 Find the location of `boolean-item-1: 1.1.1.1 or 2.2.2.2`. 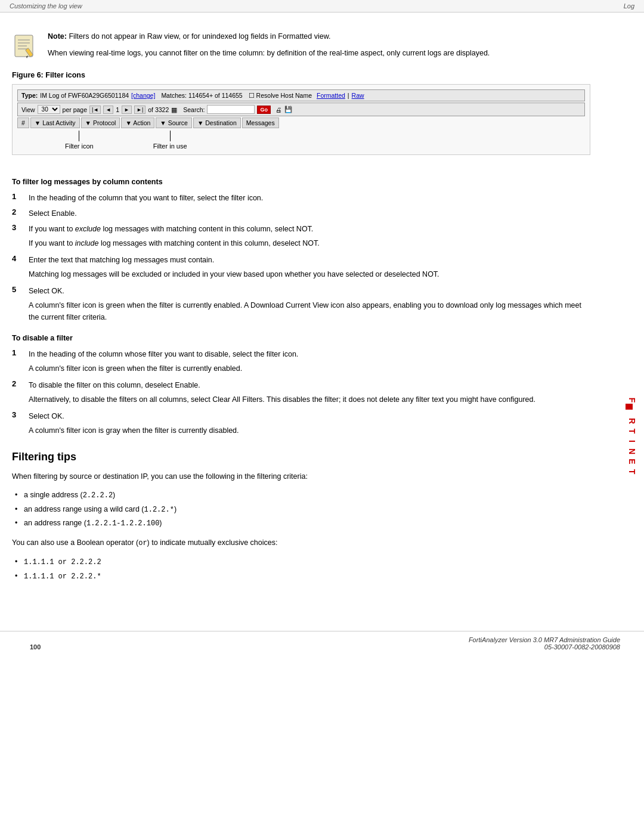

boolean-item-1: 1.1.1.1 or 2.2.2.2 is located at coordinates (301, 562).